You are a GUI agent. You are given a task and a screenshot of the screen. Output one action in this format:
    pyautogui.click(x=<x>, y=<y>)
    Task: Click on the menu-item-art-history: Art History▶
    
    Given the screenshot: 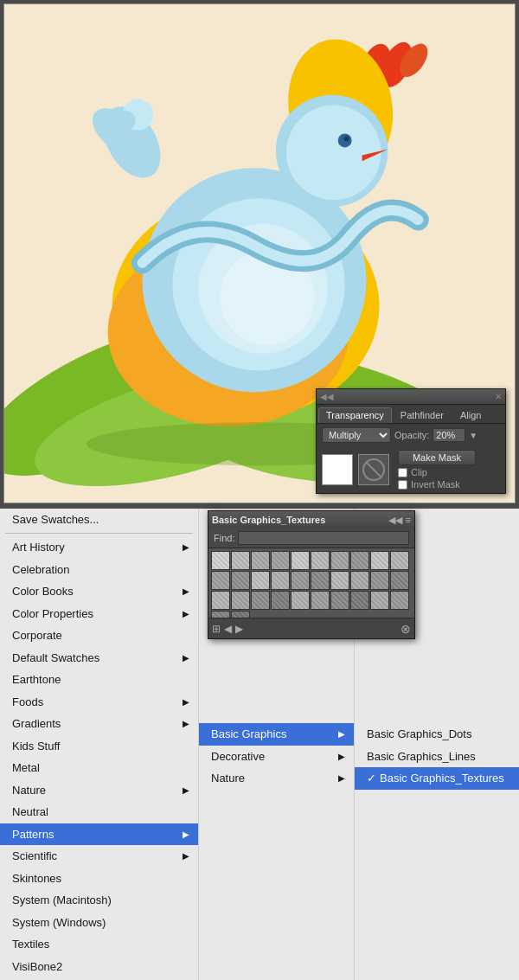 What is the action you would take?
    pyautogui.click(x=99, y=548)
    